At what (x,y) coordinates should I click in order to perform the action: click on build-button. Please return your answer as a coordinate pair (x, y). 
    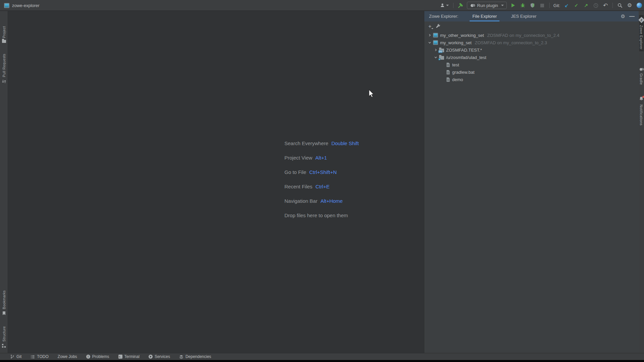
    Looking at the image, I should click on (461, 5).